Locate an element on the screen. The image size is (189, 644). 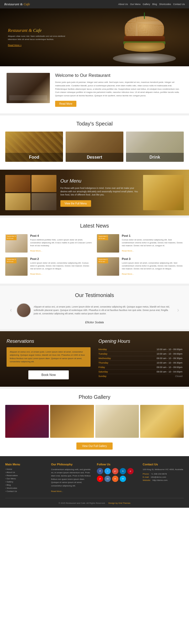
footer-philosophy: Our Philosophy Condimentum adipiscing ve… is located at coordinates (72, 478).